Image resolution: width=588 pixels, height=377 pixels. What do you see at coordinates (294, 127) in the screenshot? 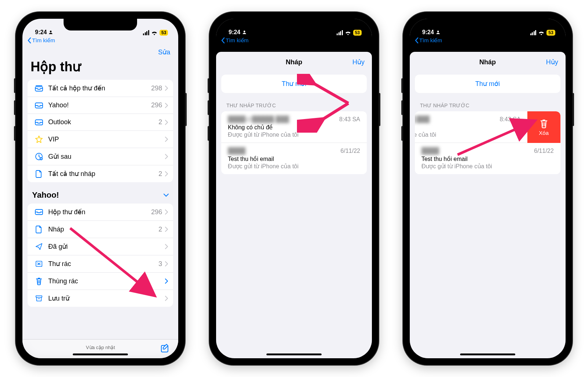
I see `draft-item: ████@█████.███ 8:43 SA Không có chủ đề Đ…` at bounding box center [294, 127].